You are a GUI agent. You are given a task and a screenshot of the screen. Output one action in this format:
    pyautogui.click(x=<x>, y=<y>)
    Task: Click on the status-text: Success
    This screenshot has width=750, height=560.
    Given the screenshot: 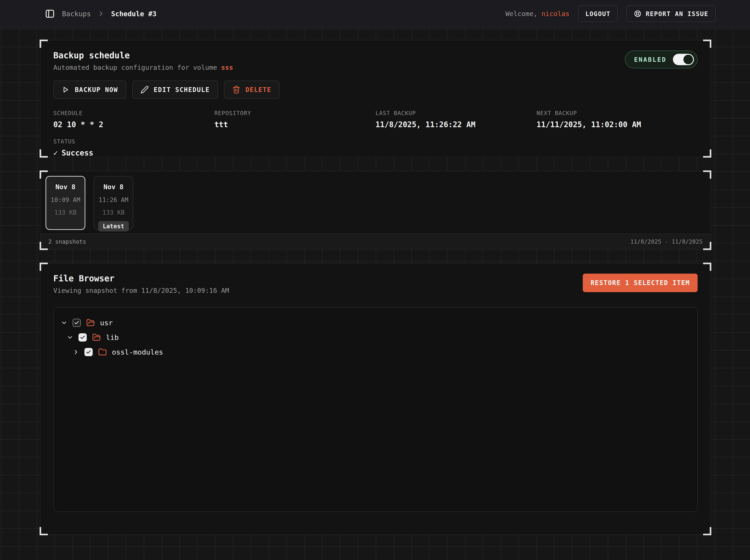 What is the action you would take?
    pyautogui.click(x=77, y=153)
    